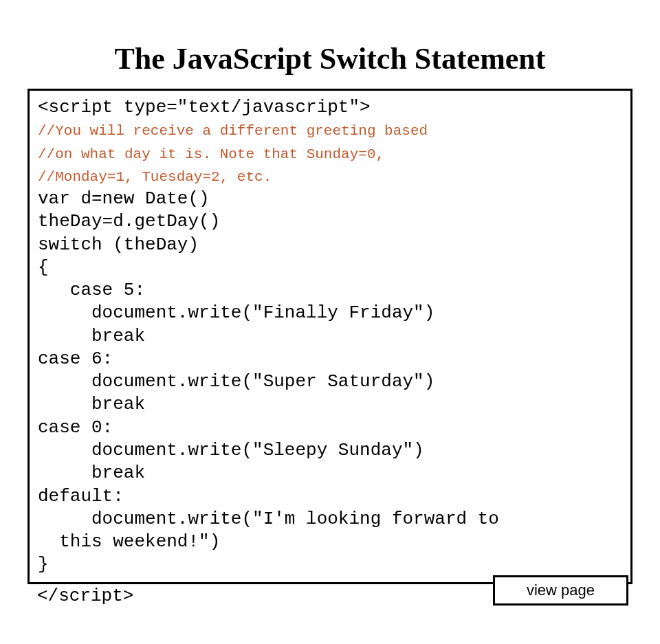  I want to click on code-comment-line3: //Monday=1, Tuesday=2, etc., so click(155, 177).